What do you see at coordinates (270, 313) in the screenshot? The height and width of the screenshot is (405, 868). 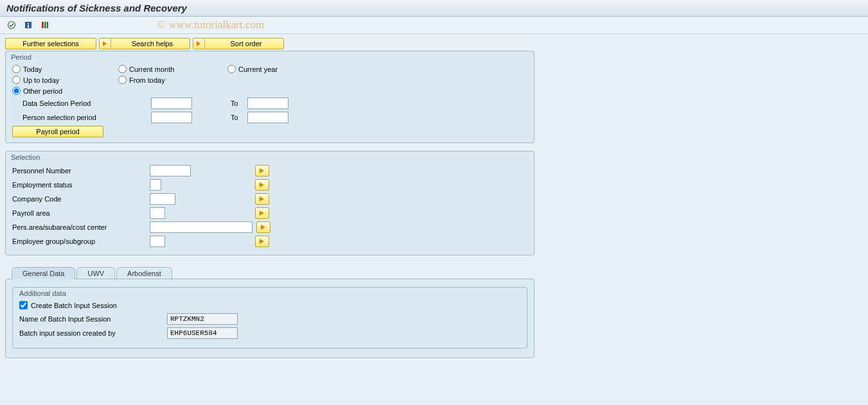 I see `tabstrip: General Data UWV Arbodienst Additional d…` at bounding box center [270, 313].